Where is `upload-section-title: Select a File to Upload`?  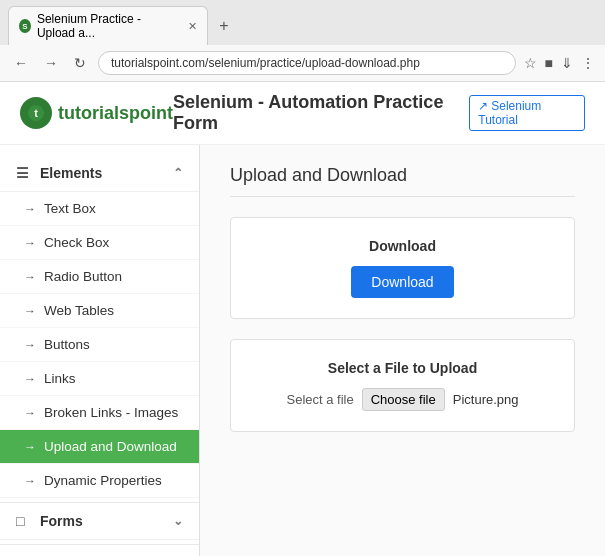
upload-section-title: Select a File to Upload is located at coordinates (402, 368).